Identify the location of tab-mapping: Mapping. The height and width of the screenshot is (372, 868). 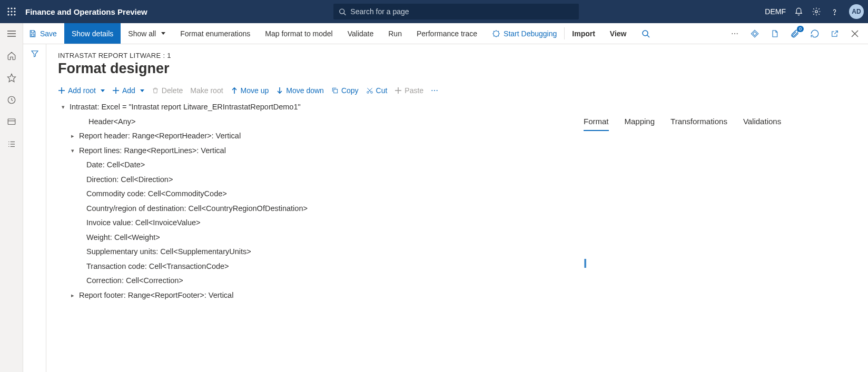
(640, 124).